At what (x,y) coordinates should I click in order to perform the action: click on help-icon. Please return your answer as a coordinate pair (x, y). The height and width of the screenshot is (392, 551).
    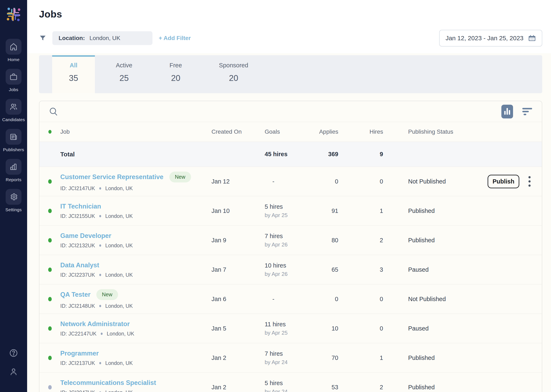
    Looking at the image, I should click on (14, 353).